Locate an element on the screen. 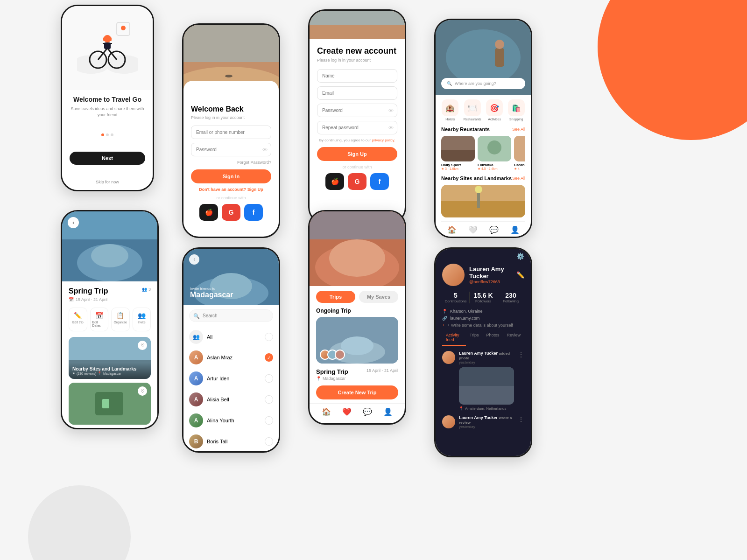  edit-dates-button: 📅 Edit Dates is located at coordinates (99, 319).